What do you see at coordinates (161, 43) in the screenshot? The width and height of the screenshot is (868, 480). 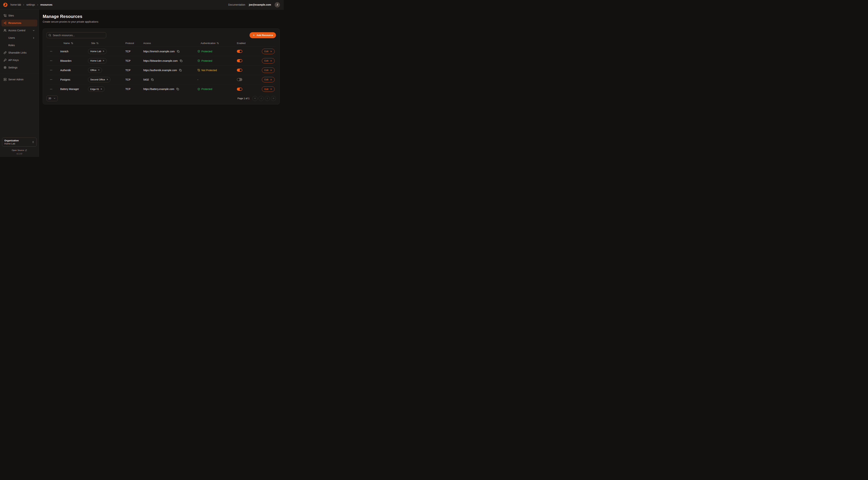 I see `table-header-row: Name Site Protocol` at bounding box center [161, 43].